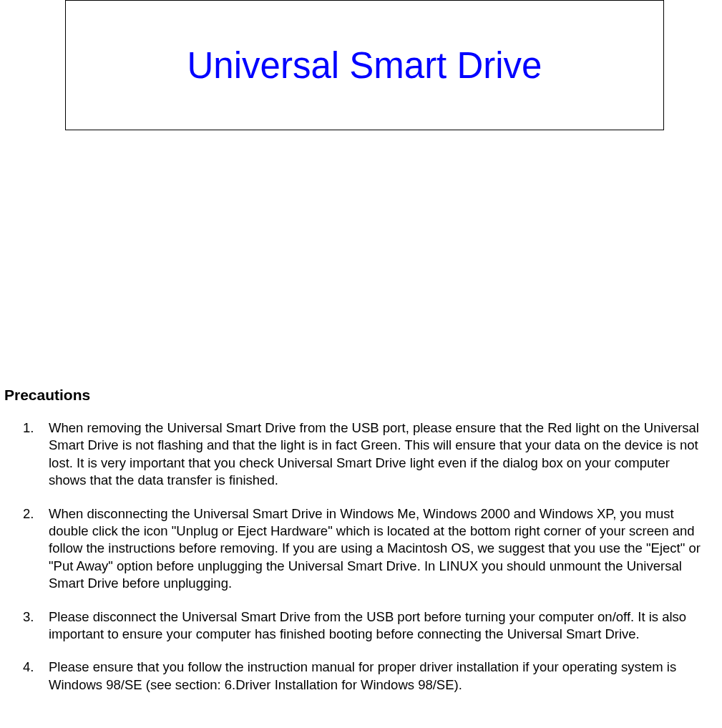 The image size is (722, 728). I want to click on title-box: Universal Smart Drive, so click(365, 65).